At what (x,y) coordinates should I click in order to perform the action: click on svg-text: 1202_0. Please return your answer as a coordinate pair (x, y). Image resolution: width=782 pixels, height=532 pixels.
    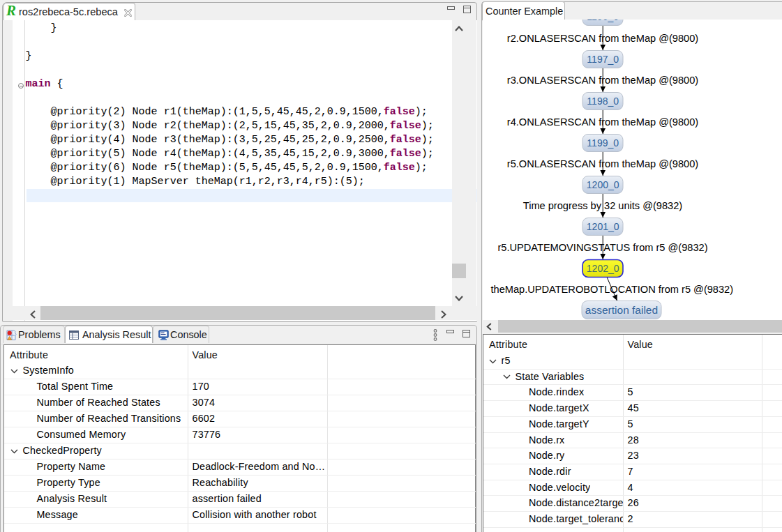
    Looking at the image, I should click on (603, 268).